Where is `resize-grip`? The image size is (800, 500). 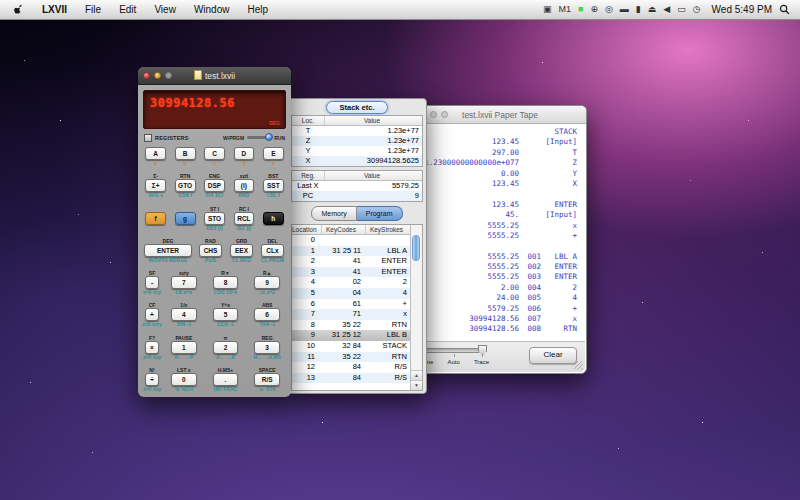
resize-grip is located at coordinates (578, 366).